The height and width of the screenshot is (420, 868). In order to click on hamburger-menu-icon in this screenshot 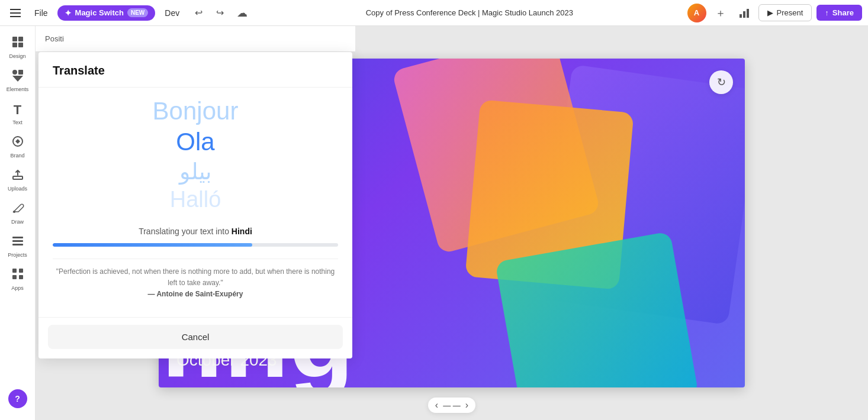, I will do `click(15, 13)`.